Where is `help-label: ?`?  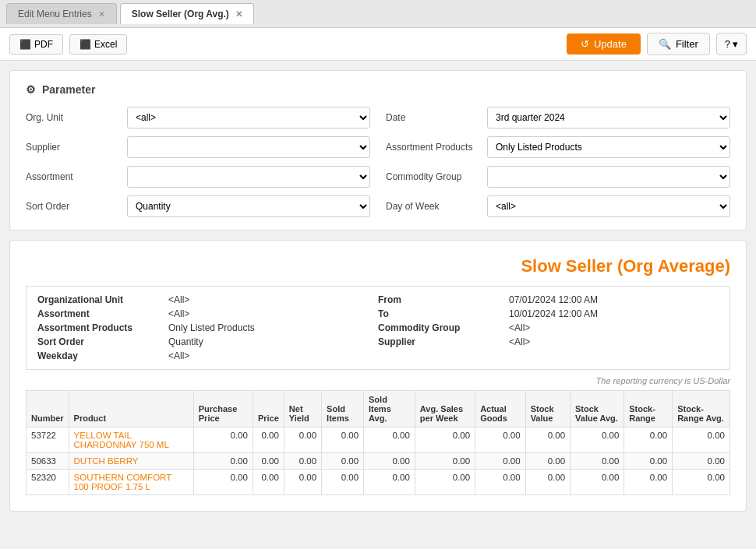 help-label: ? is located at coordinates (728, 44).